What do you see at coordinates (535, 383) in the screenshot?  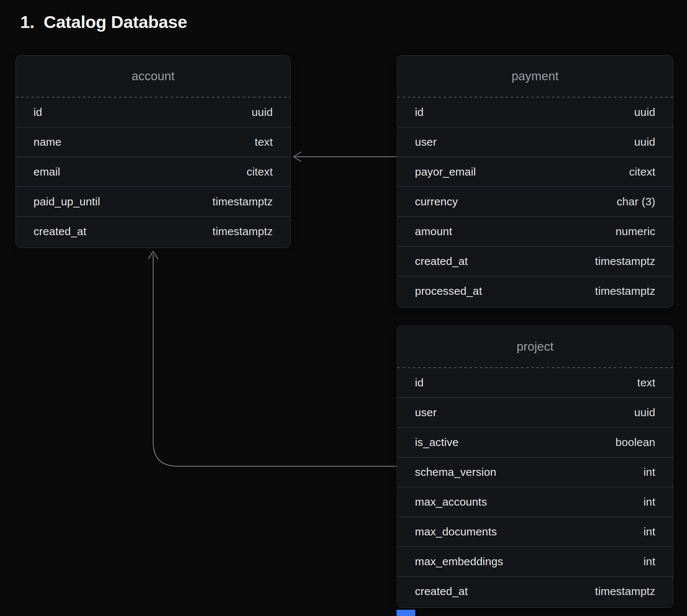 I see `row-project-id: id text` at bounding box center [535, 383].